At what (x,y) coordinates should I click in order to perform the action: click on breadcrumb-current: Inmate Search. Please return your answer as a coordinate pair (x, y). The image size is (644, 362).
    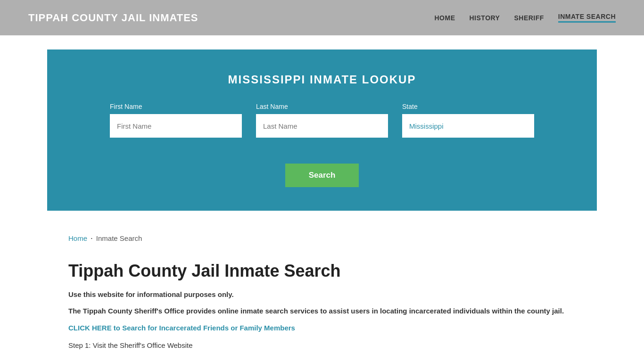
    Looking at the image, I should click on (119, 239).